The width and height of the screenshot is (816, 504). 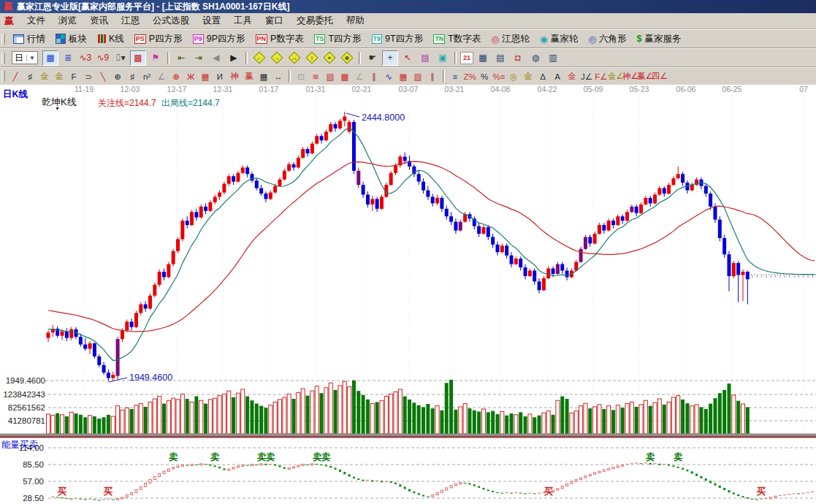 I want to click on menu-item-江恩: 江恩, so click(x=130, y=20).